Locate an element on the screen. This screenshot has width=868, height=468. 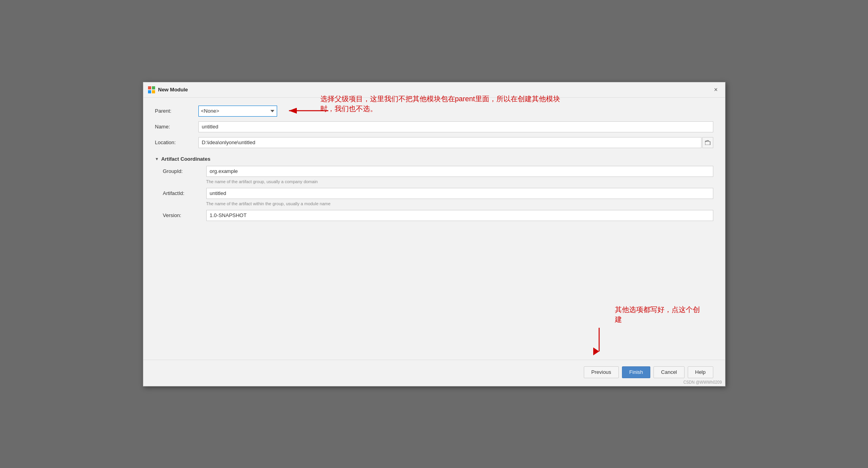
location-row: Location: is located at coordinates (434, 143).